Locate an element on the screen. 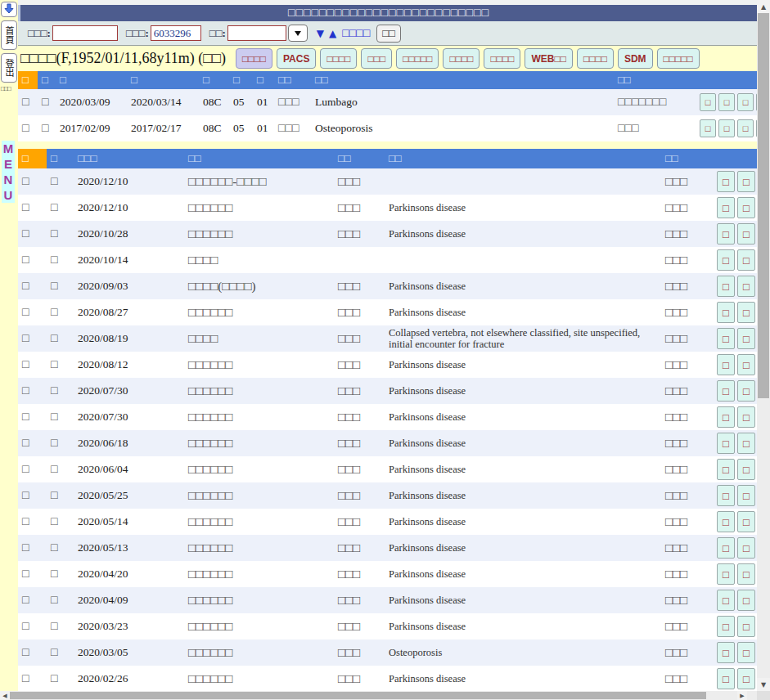 Image resolution: width=770 pixels, height=700 pixels. collapse-sidebar-button is located at coordinates (9, 10).